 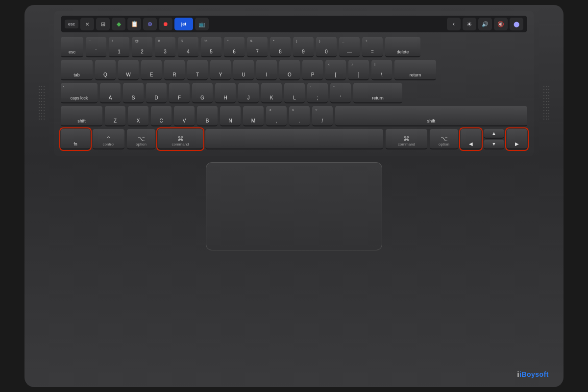 What do you see at coordinates (248, 93) in the screenshot?
I see `key-j: J` at bounding box center [248, 93].